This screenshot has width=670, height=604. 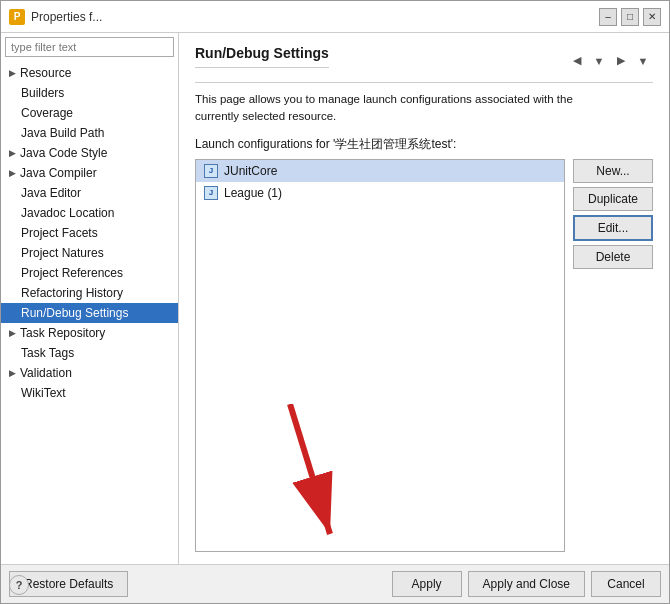 What do you see at coordinates (424, 144) in the screenshot?
I see `launch-label: Launch configurations for '学生社团管理系统test'…` at bounding box center [424, 144].